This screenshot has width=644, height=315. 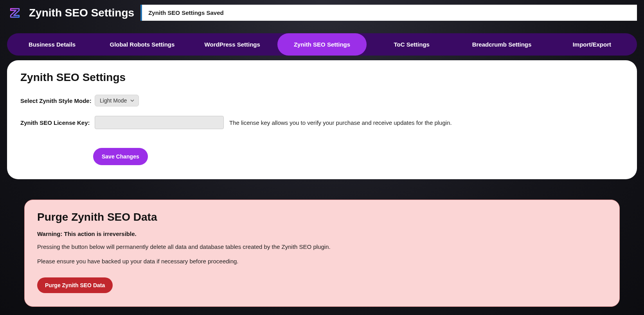 I want to click on style-mode-row: Select Zynith Style Mode: Light Mode, so click(x=322, y=101).